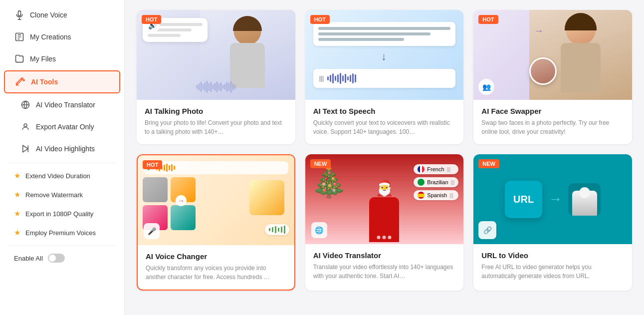  I want to click on ai-video-highlights-icon, so click(25, 149).